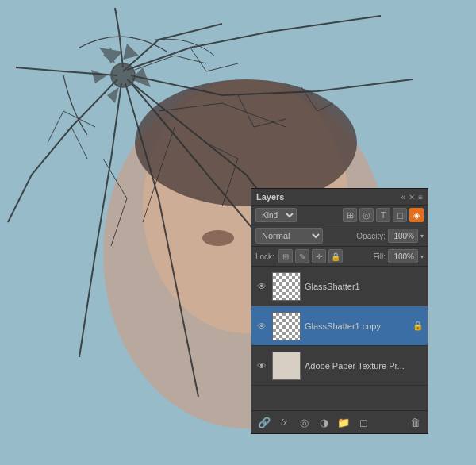 This screenshot has width=476, height=465. I want to click on fill-value: 100%, so click(403, 256).